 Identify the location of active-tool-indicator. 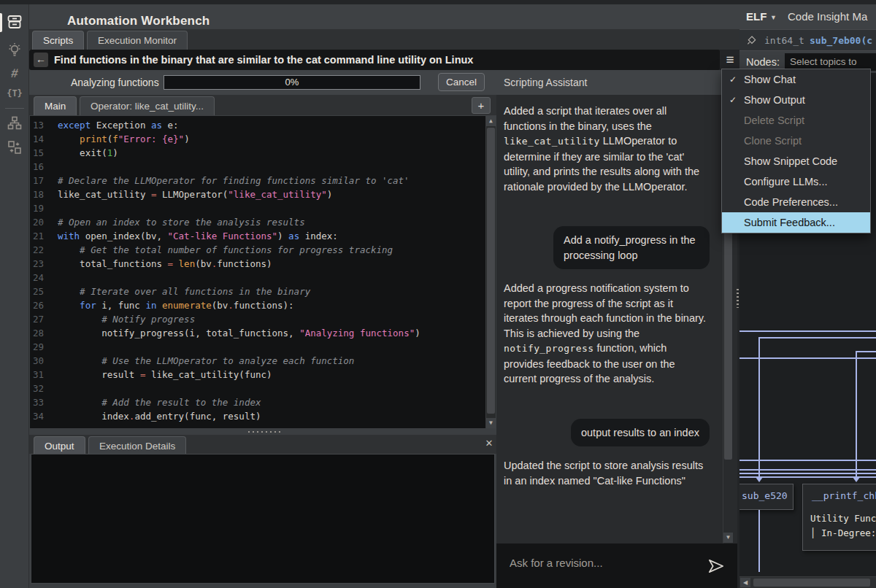
(1, 23).